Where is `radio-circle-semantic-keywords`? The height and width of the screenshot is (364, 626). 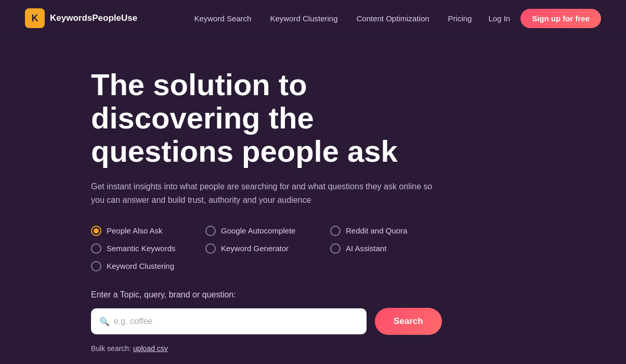
radio-circle-semantic-keywords is located at coordinates (96, 249).